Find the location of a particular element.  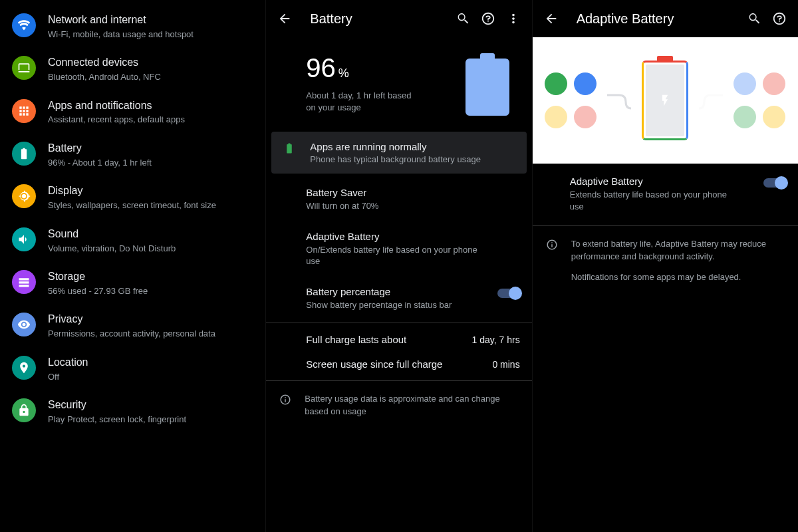

battery-saver-row: Battery Saver Will turn on at 70% is located at coordinates (399, 200).